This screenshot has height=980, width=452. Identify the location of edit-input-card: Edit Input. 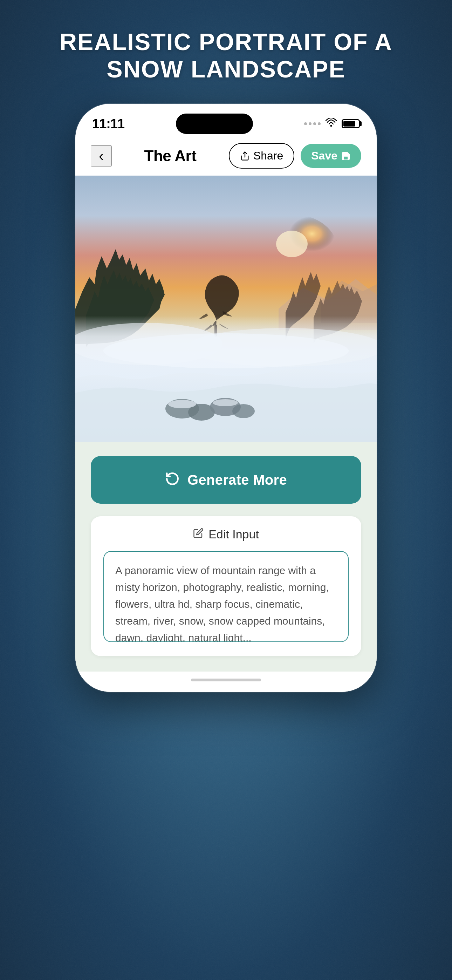
(226, 586).